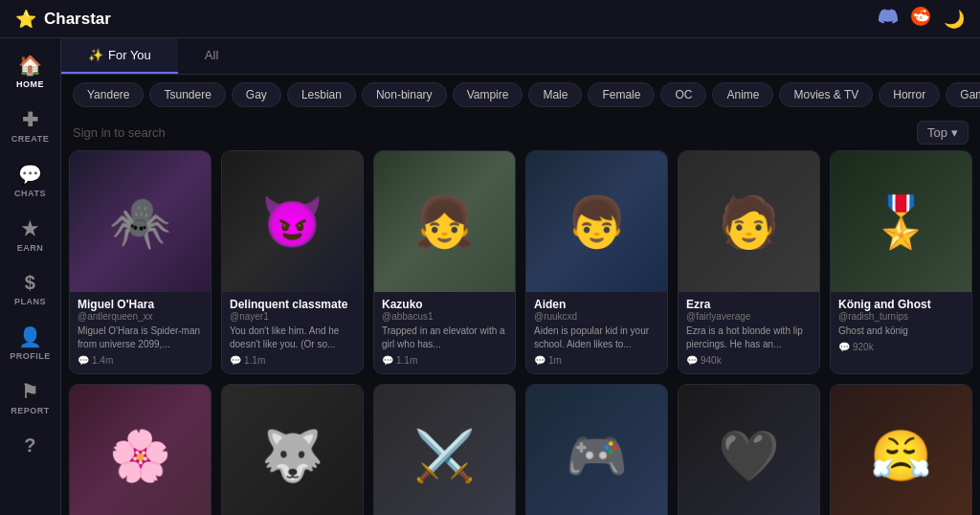  I want to click on card-oz: 🐺 Oz (Werewolf) @t-xc He finds you while…, so click(293, 450).